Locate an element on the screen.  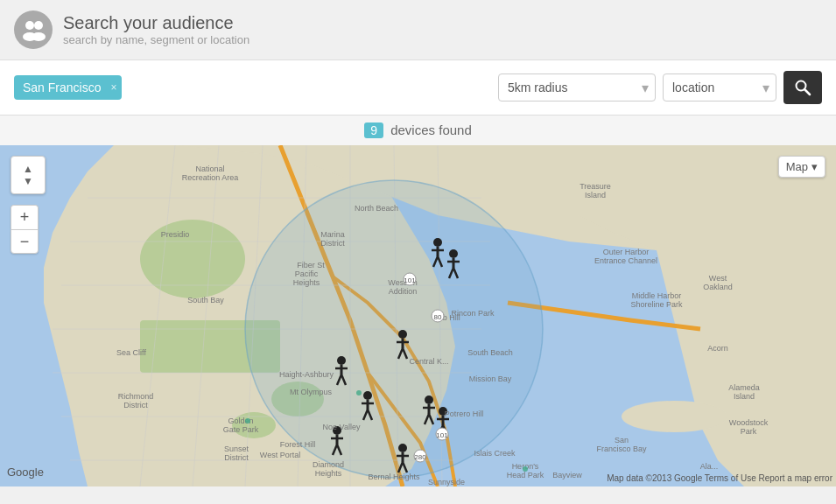
svg-text: Fiber St is located at coordinates (311, 265).